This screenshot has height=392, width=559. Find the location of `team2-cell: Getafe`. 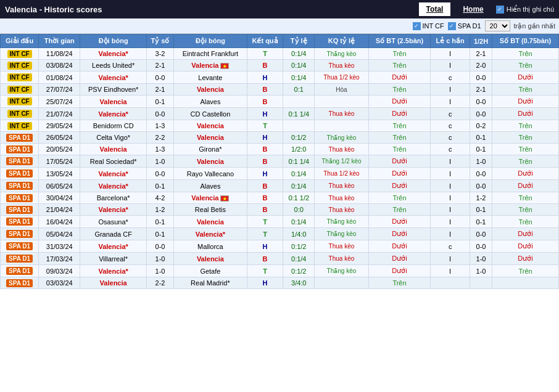

team2-cell: Getafe is located at coordinates (211, 271).